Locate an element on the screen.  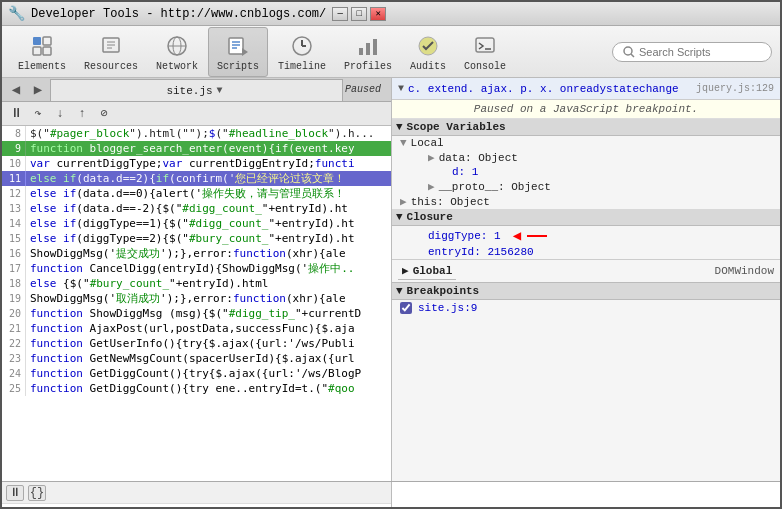
local-group: ▼ Local is located at coordinates (586, 143).